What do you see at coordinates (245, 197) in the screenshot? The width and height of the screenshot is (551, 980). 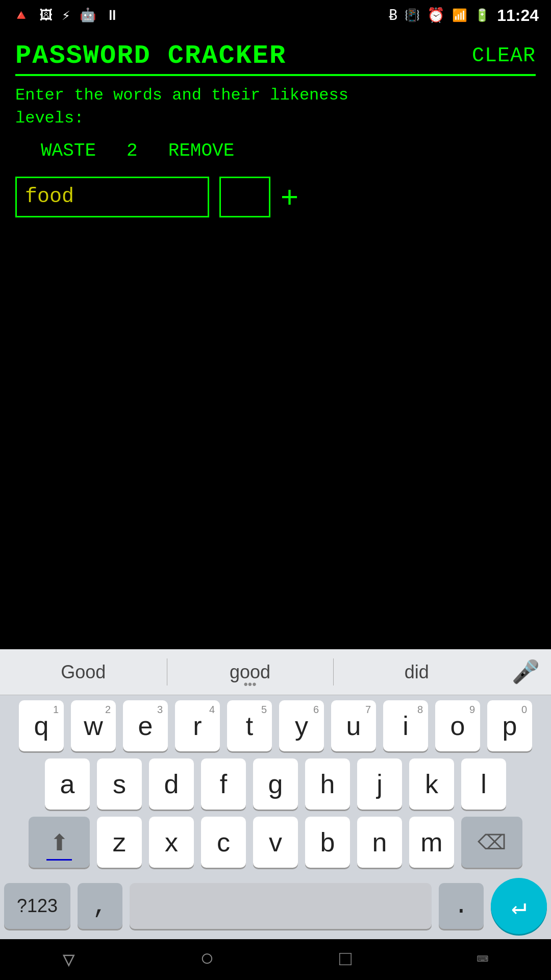 I see `number-input` at bounding box center [245, 197].